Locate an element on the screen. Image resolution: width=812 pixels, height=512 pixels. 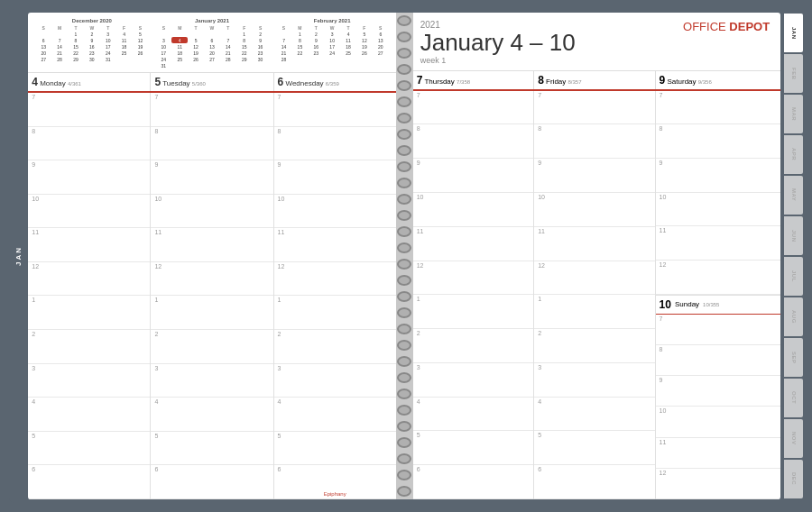
time-3-fri: 3 is located at coordinates (594, 380).